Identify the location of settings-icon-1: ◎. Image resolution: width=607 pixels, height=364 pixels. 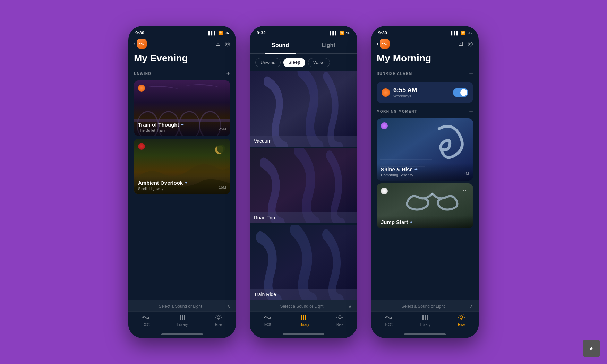
(228, 44).